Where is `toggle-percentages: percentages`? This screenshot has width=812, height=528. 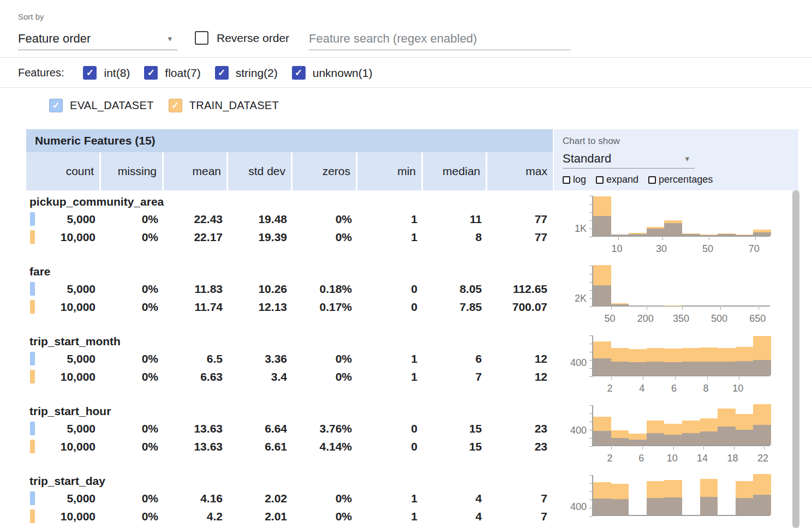 toggle-percentages: percentages is located at coordinates (680, 180).